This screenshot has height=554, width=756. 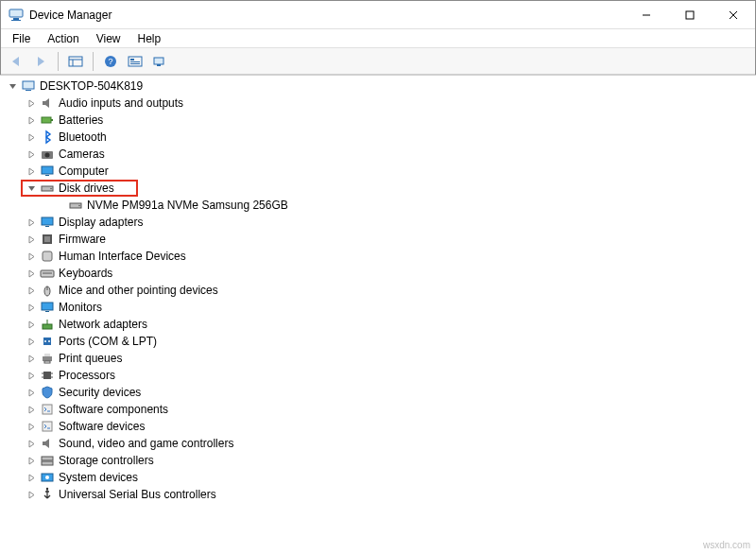 I want to click on audio-icon, so click(x=47, y=443).